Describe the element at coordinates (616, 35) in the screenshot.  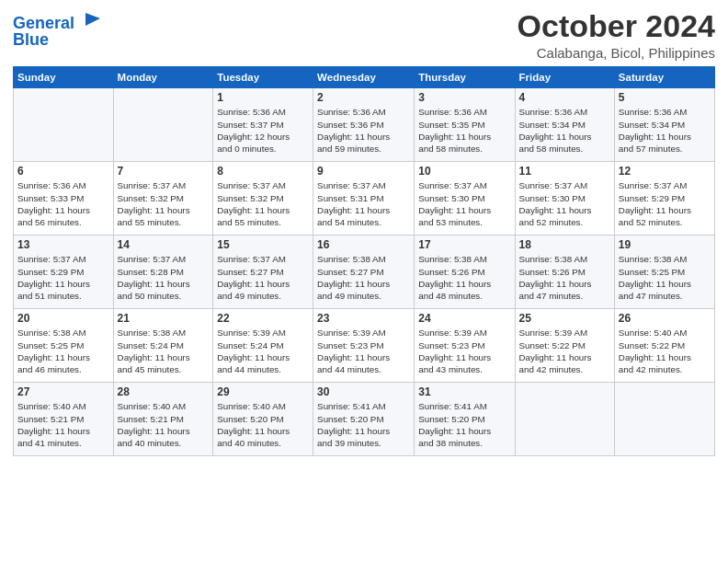
I see `title-block: October 2024 Calabanga, Bicol, Philippin…` at that location.